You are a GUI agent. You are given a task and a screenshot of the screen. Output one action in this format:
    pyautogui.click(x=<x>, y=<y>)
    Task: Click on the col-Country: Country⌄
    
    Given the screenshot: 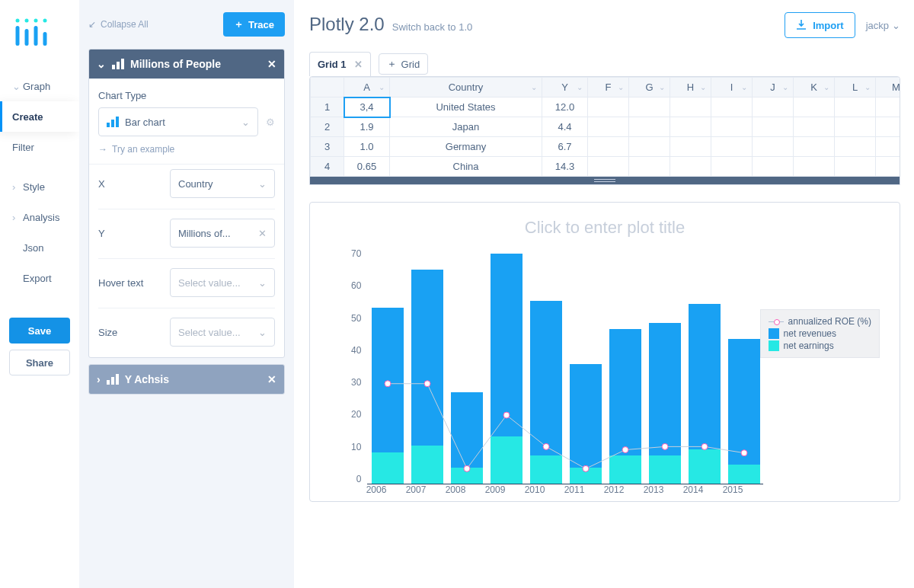 What is the action you would take?
    pyautogui.click(x=466, y=88)
    